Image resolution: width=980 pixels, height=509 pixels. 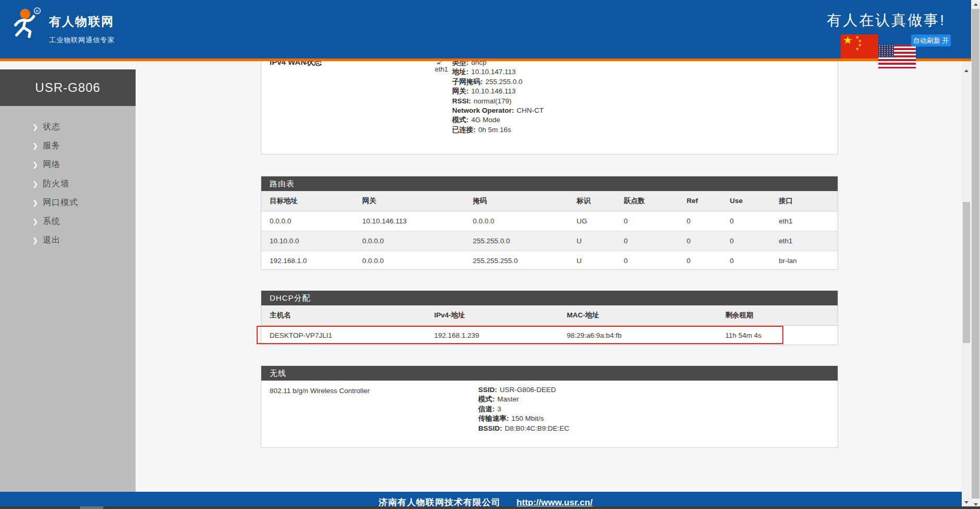 What do you see at coordinates (68, 277) in the screenshot?
I see `sidebar: USR-G806 ❯ 状态 ❯ 服务 ❯ 网络 ❯ 防火墙 ❯ 网口模式 ❯ 系…` at bounding box center [68, 277].